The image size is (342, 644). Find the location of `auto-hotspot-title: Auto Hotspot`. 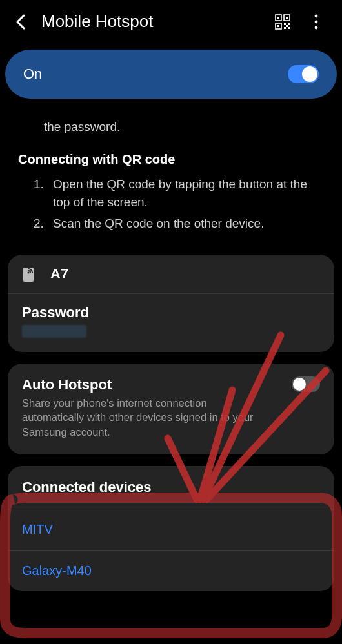

auto-hotspot-title: Auto Hotspot is located at coordinates (152, 385).